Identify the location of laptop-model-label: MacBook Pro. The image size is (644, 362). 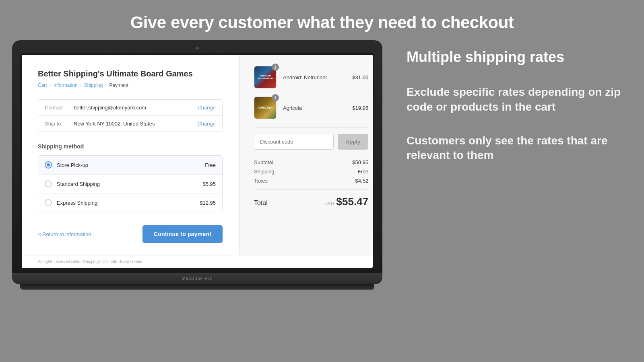
(197, 278).